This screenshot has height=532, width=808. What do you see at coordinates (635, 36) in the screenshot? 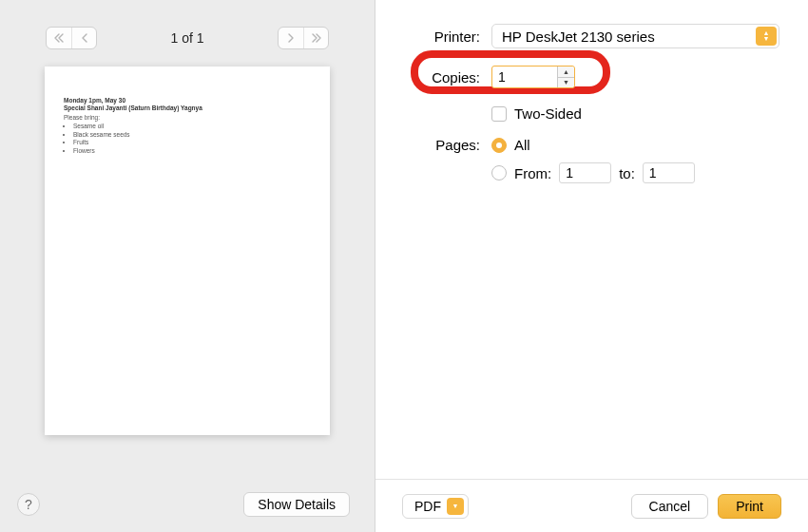
I see `printer-select: HP DeskJet 2130 series ▲▼` at bounding box center [635, 36].